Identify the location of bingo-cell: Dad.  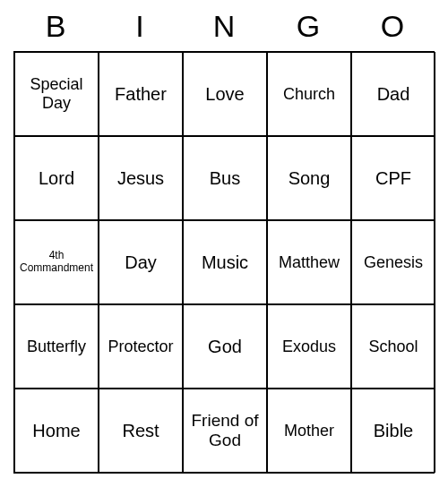
(393, 94).